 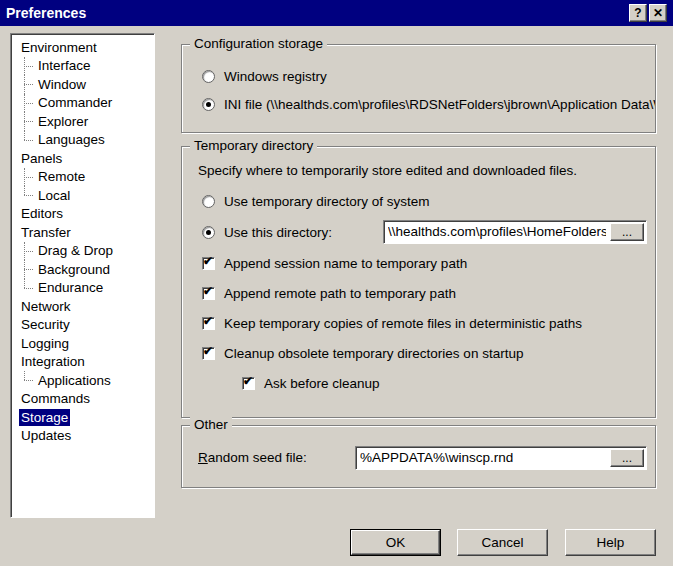 I want to click on keep-temporary-copies-checkbox: ✔ Keep temporary copies of remote files …, so click(x=392, y=324).